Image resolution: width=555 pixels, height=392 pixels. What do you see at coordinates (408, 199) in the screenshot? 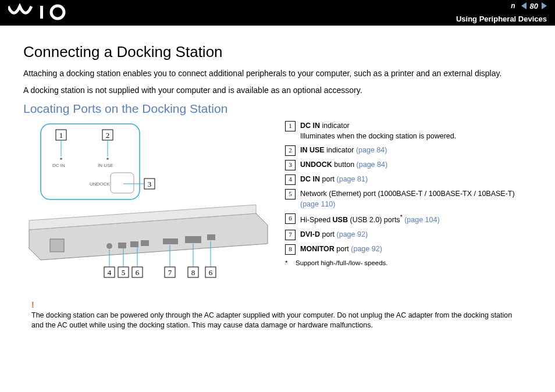
I see `legend-item-5: 5 Network (Ethernet) port (1000BASE-T / …` at bounding box center [408, 199].